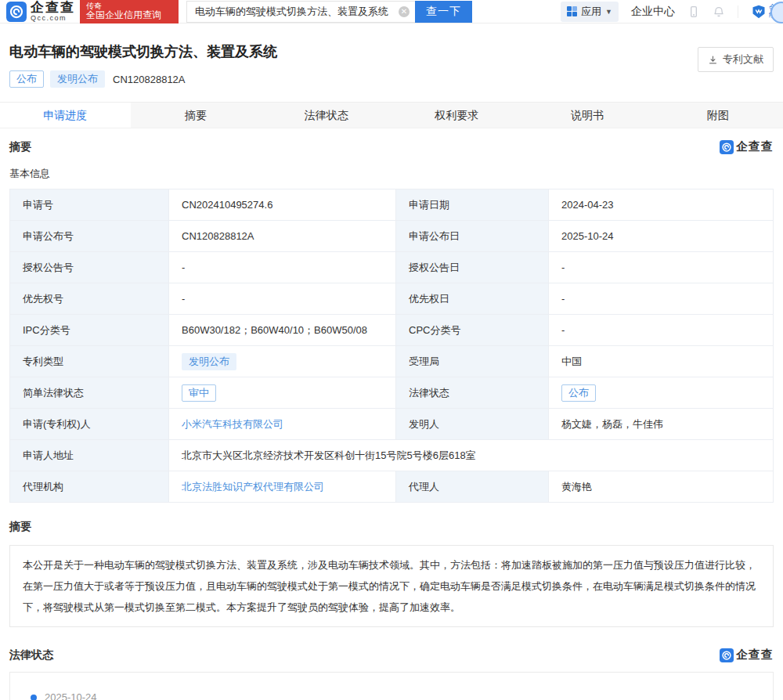 Image resolution: width=783 pixels, height=700 pixels. Describe the element at coordinates (747, 147) in the screenshot. I see `qcc-watermark: 企查查` at that location.